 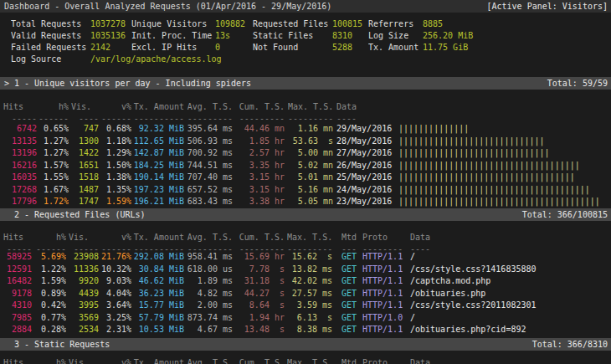 I want to click on cell-v_pct: 1.50%, so click(x=116, y=166).